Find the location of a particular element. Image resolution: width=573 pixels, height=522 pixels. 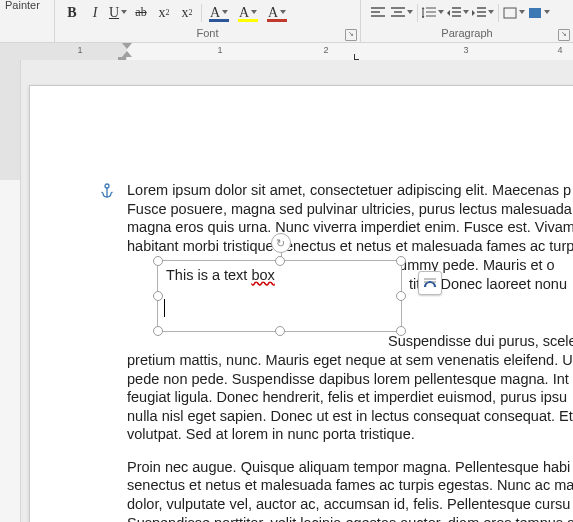

indent-increase-button is located at coordinates (483, 13).